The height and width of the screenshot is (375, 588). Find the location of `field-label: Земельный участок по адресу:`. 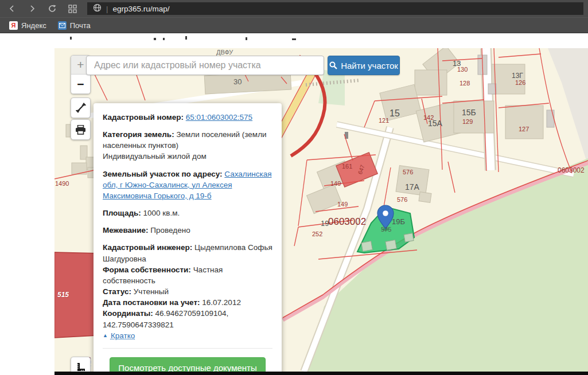

field-label: Земельный участок по адресу: is located at coordinates (163, 174).